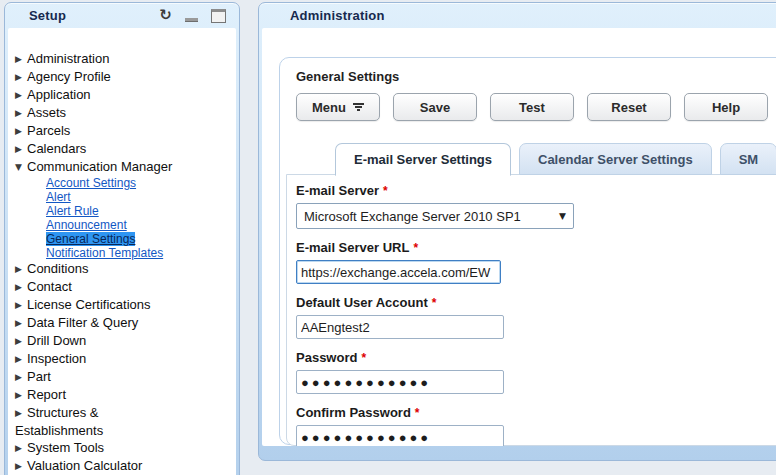  I want to click on minimize-icon, so click(192, 20).